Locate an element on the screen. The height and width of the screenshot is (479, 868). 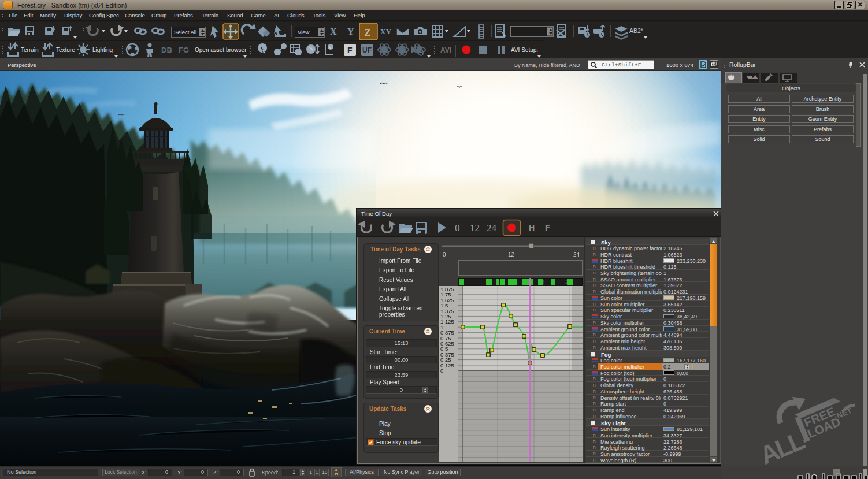
svg-text: UF is located at coordinates (367, 50).